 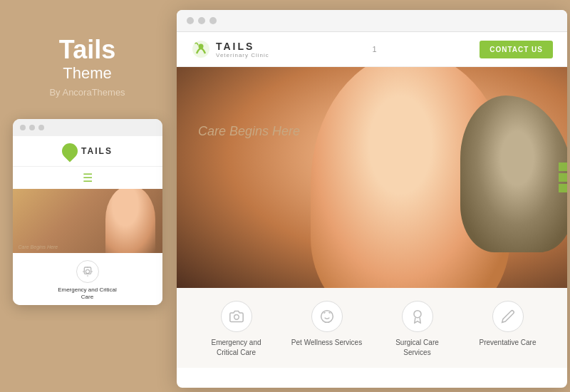 I want to click on desktop-logo-tagline: Veterinary Clinic, so click(x=242, y=56).